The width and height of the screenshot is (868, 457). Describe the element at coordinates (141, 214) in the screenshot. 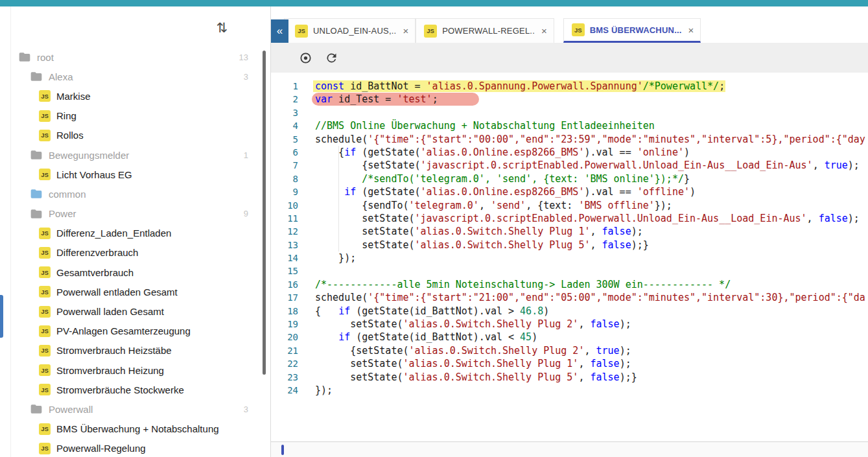

I see `tree-folder: Power9` at that location.